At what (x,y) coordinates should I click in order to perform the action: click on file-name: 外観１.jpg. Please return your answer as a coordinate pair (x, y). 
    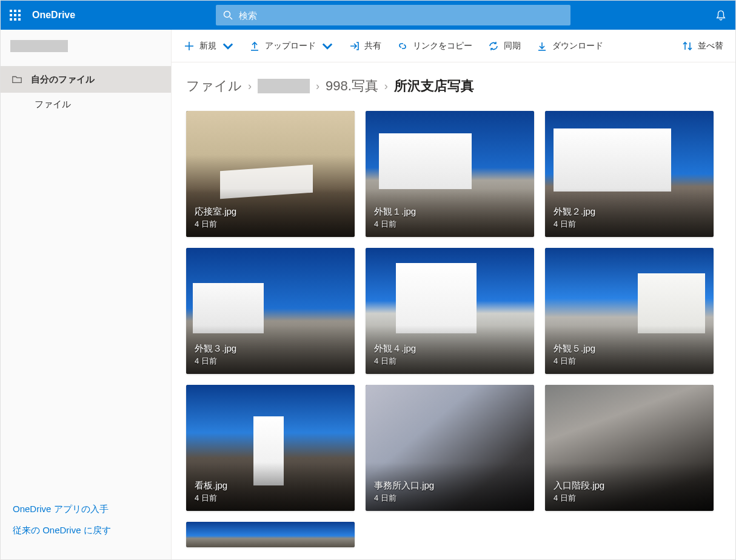
    Looking at the image, I should click on (395, 212).